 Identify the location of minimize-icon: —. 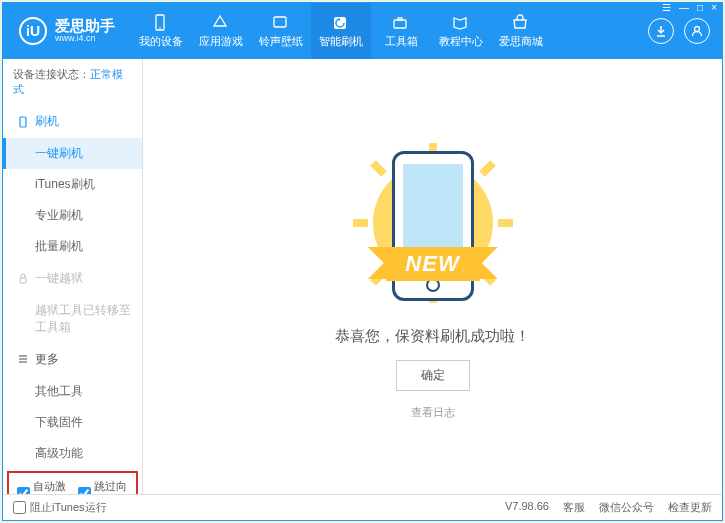
(684, 8).